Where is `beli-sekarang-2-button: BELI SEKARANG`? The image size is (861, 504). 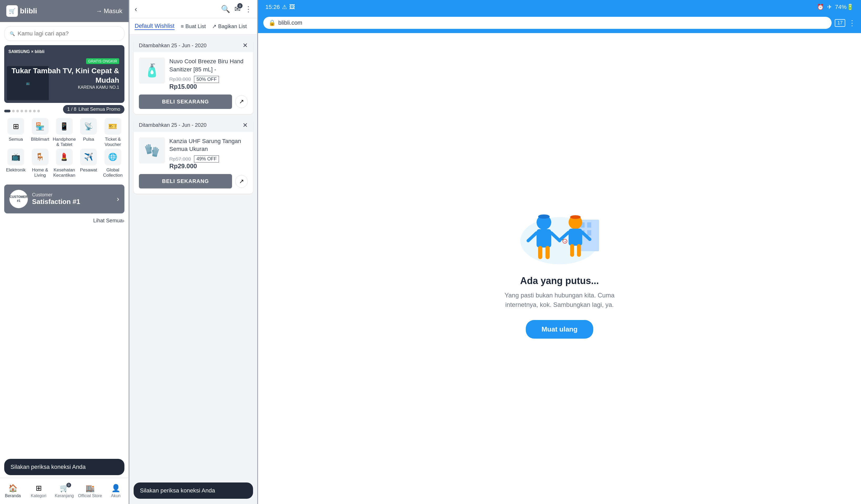
beli-sekarang-2-button: BELI SEKARANG is located at coordinates (185, 181).